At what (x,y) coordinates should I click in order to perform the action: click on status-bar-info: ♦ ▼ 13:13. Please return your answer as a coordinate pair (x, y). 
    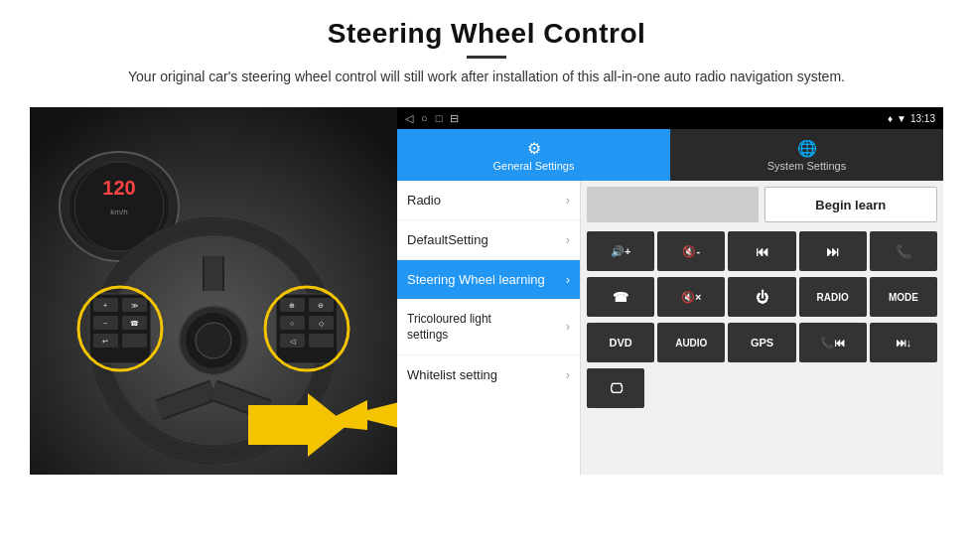
    Looking at the image, I should click on (911, 119).